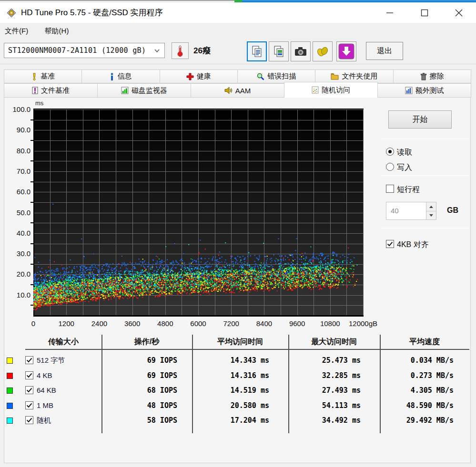 Image resolution: width=476 pixels, height=467 pixels. Describe the element at coordinates (16, 31) in the screenshot. I see `menu-file: 文件(F)` at that location.